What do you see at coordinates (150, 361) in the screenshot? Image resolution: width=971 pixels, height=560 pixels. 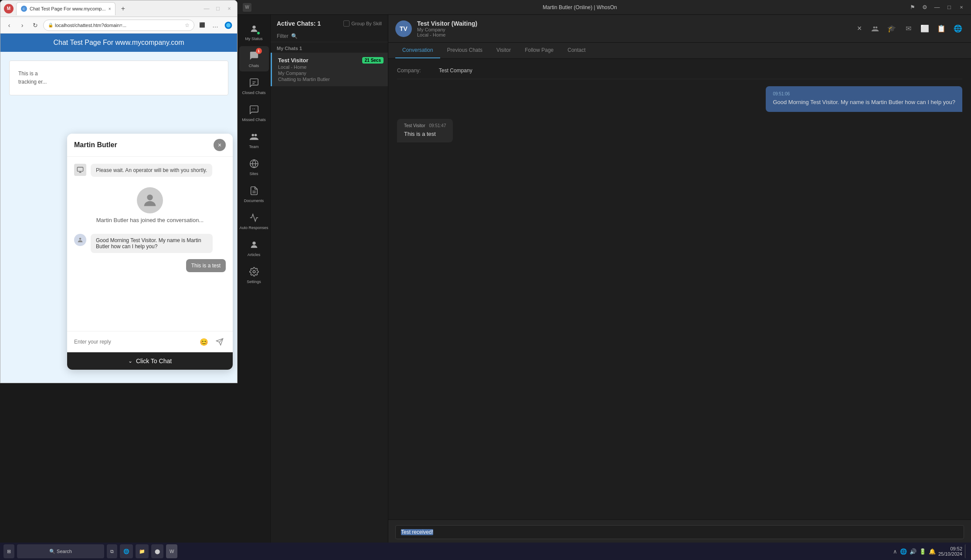 I see `click-to-chat-bar: ⌄ Click To Chat` at bounding box center [150, 361].